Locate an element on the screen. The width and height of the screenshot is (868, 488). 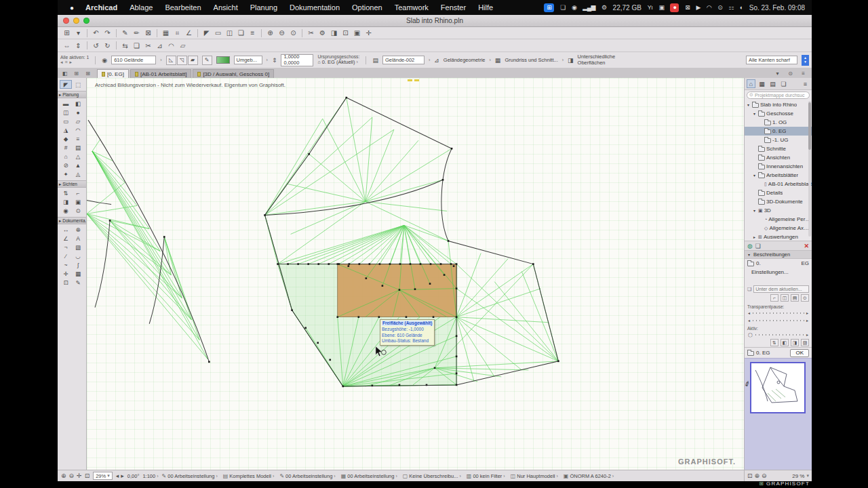
tree-item-ab-01-arbeitsblatt: ▯AB-01 Arbeitsblatt is located at coordinates (778, 184).